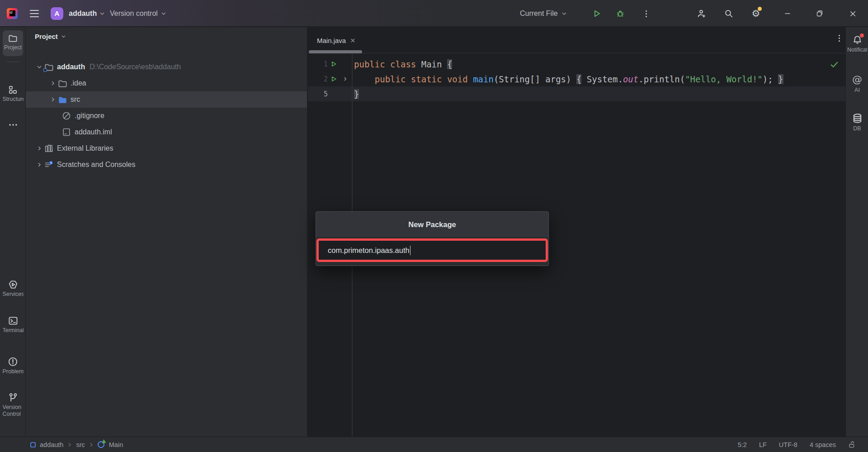 This screenshot has height=452, width=868. Describe the element at coordinates (13, 43) in the screenshot. I see `sidebar-item-project: Project` at that location.